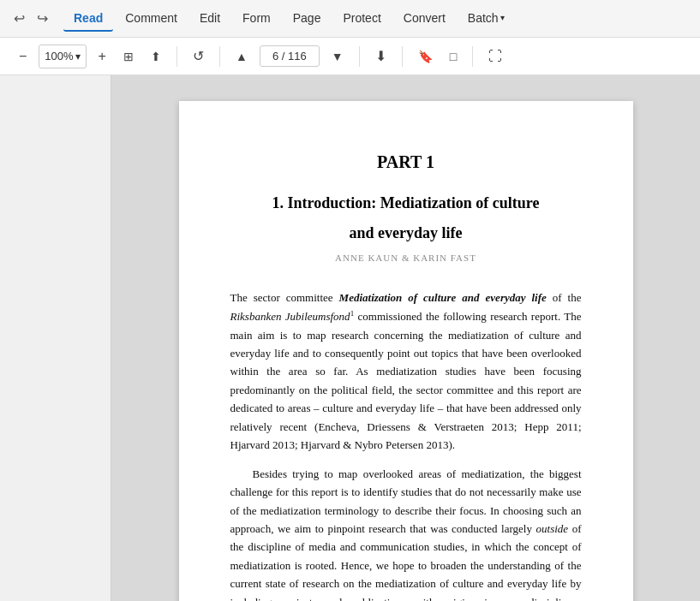 The width and height of the screenshot is (700, 601). Describe the element at coordinates (502, 17) in the screenshot. I see `batch-dropdown-icon: ▾` at that location.